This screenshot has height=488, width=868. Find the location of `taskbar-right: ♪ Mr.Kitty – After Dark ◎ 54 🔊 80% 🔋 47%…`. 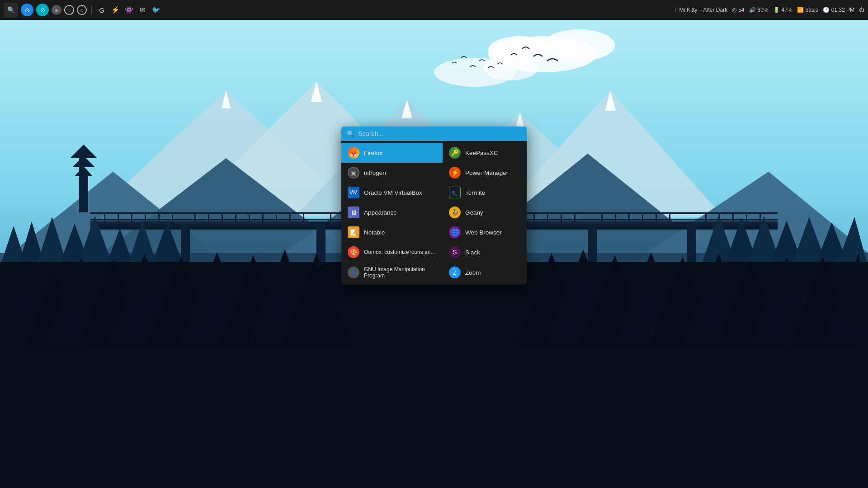

taskbar-right: ♪ Mr.Kitty – After Dark ◎ 54 🔊 80% 🔋 47%… is located at coordinates (769, 10).